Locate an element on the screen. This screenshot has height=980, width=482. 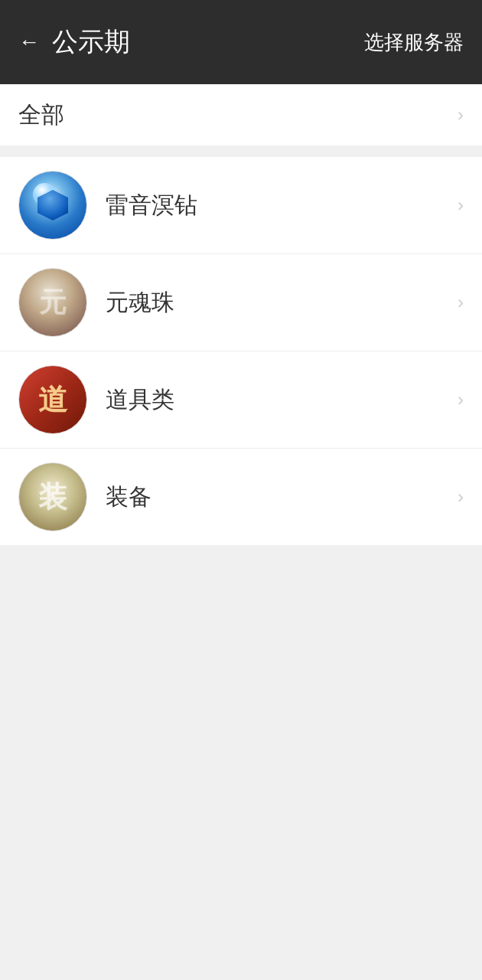
item-icon-tool is located at coordinates (53, 400).